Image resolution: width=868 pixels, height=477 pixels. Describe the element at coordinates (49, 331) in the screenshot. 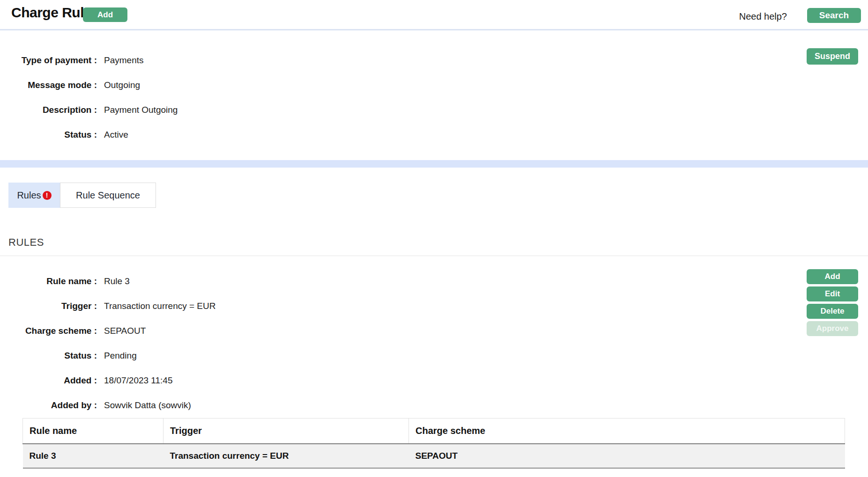

I see `field-label: Charge scheme :` at that location.